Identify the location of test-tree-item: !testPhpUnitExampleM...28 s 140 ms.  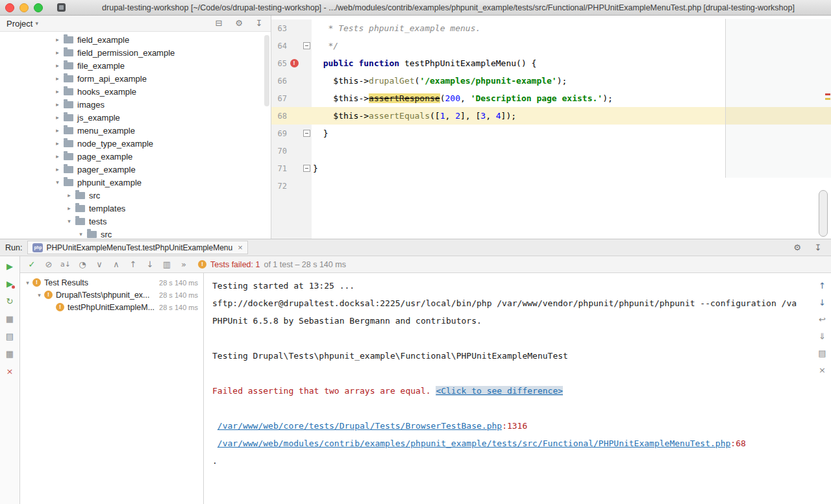
(112, 307).